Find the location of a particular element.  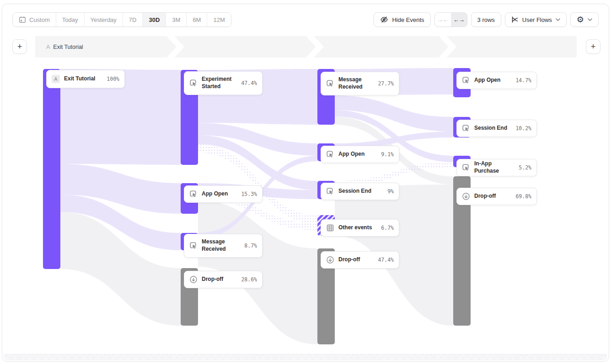

node-label: Other events is located at coordinates (358, 228).